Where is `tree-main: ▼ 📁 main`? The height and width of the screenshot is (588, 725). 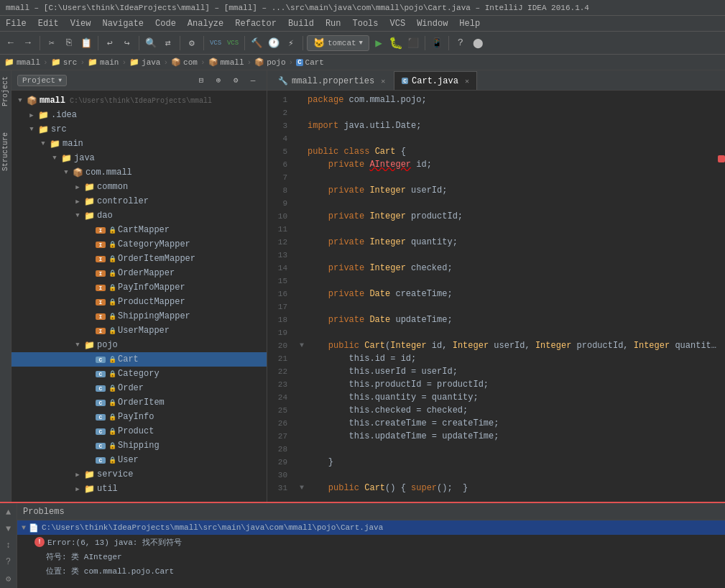
tree-main: ▼ 📁 main is located at coordinates (139, 144).